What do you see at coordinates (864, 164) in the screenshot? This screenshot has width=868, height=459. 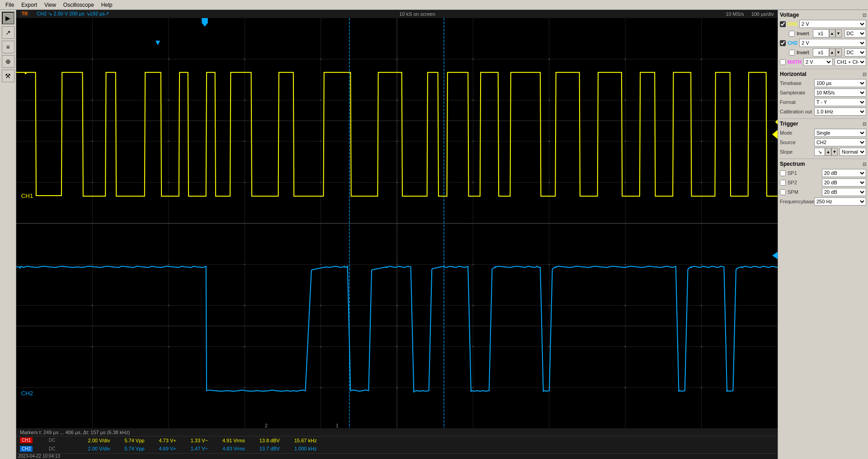 I see `spectrum-settings-icon: ⊡` at bounding box center [864, 164].